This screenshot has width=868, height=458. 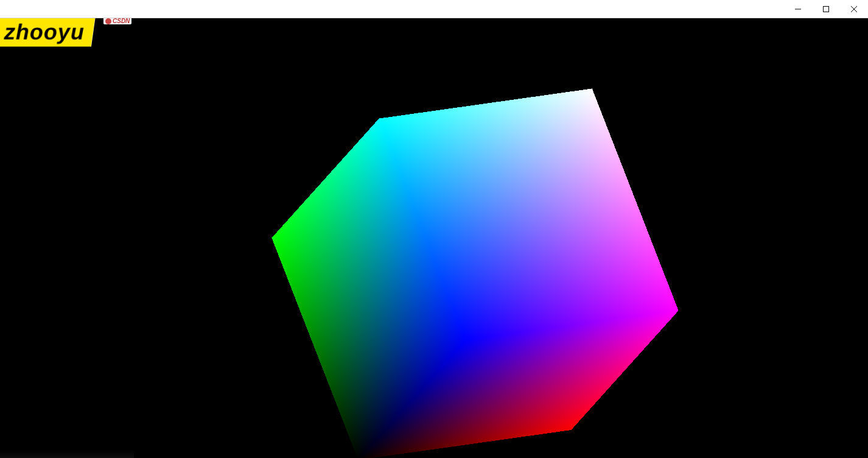 I want to click on csdn-face-icon, so click(x=108, y=21).